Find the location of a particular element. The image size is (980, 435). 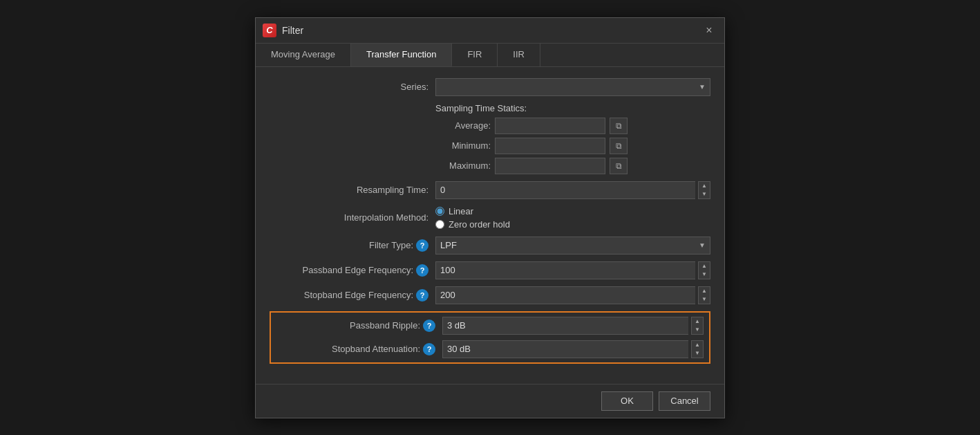

passband-edge-down-button: ▼ is located at coordinates (704, 275).